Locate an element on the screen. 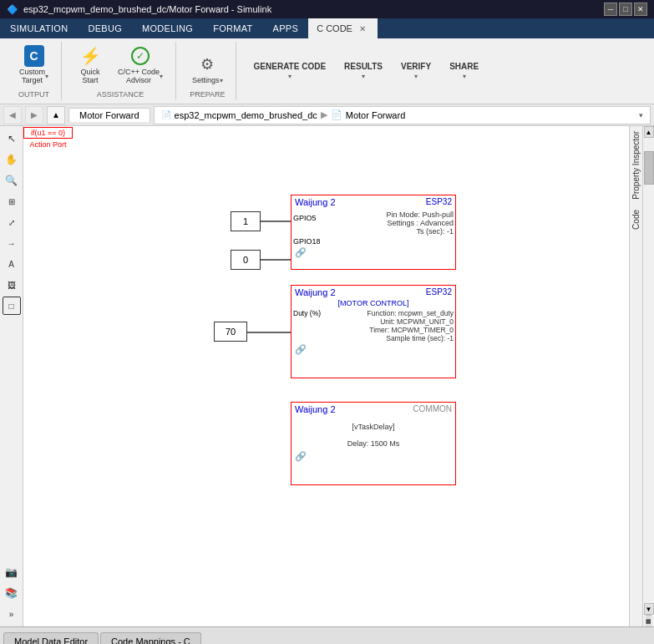 This screenshot has height=644, width=654. select-tool-button: ↖ is located at coordinates (12, 139).